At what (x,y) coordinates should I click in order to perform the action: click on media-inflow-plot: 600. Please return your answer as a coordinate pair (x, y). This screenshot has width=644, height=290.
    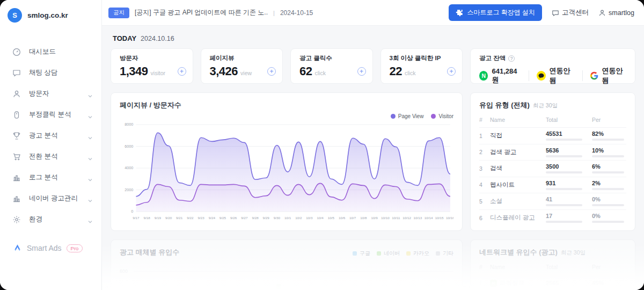
    Looking at the image, I should click on (287, 280).